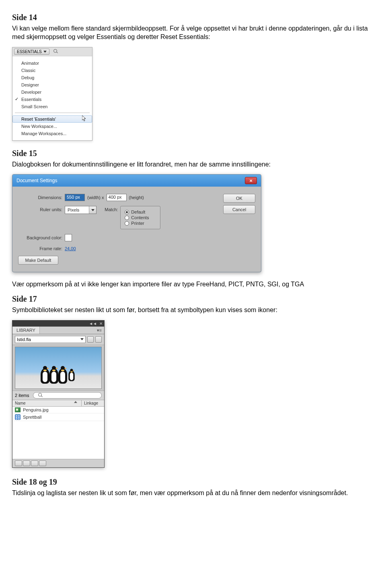 Image resolution: width=386 pixels, height=588 pixels. What do you see at coordinates (117, 197) in the screenshot?
I see `height-input: 400 px` at bounding box center [117, 197].